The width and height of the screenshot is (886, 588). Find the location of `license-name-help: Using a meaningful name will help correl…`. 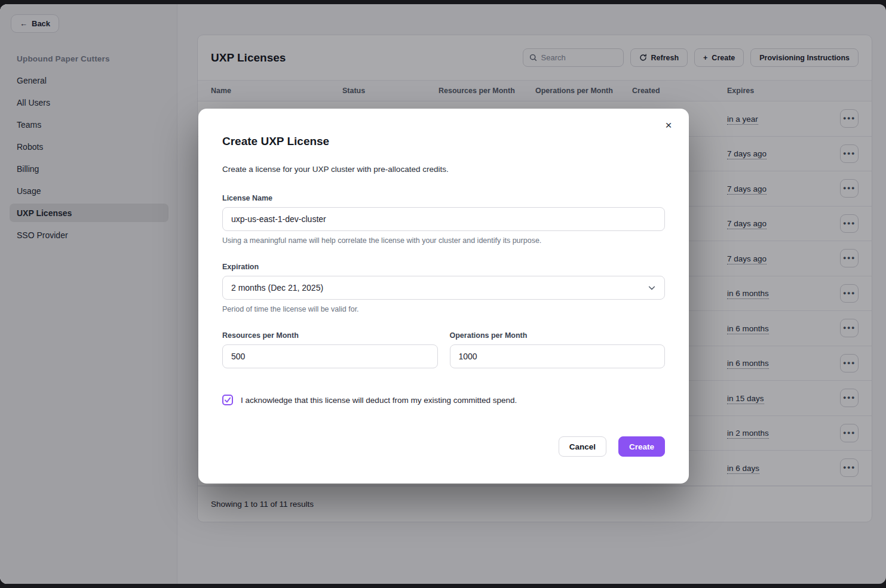

license-name-help: Using a meaningful name will help correl… is located at coordinates (443, 241).